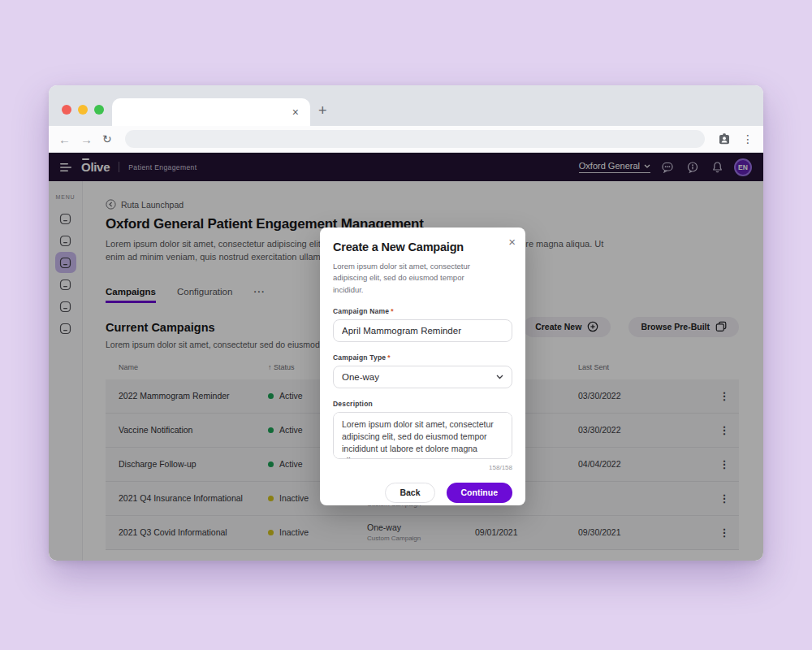 Image resolution: width=812 pixels, height=650 pixels. Describe the element at coordinates (415, 139) in the screenshot. I see `address-bar` at that location.